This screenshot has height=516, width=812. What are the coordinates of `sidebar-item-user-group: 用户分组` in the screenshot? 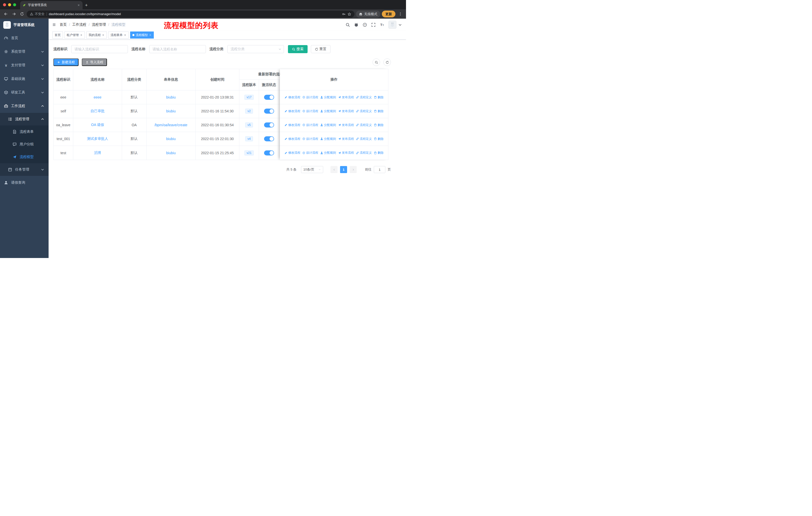 It's located at (24, 144).